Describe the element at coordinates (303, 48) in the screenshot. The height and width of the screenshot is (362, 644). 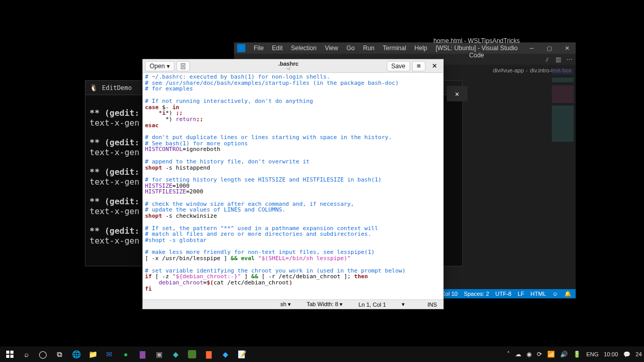
I see `menu-selection: Selection` at that location.